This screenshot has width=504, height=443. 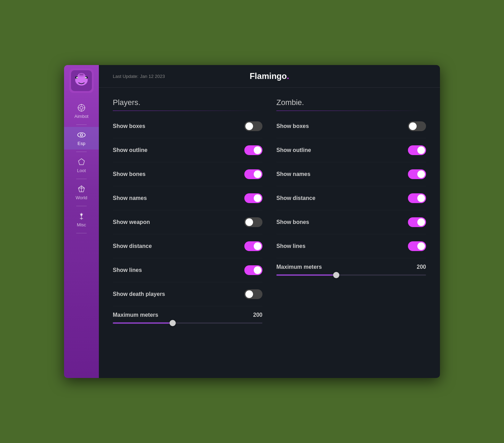 I want to click on zombie-show-distance-toggle, so click(x=417, y=198).